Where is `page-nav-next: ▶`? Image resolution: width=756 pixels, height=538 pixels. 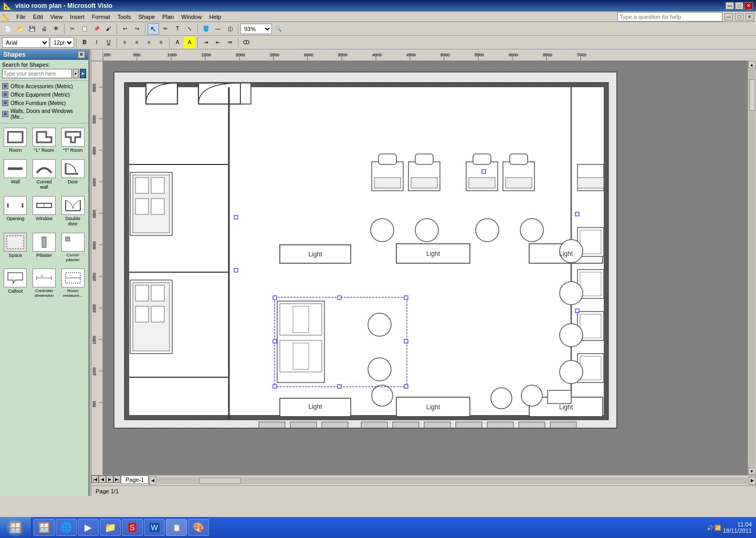 page-nav-next: ▶ is located at coordinates (110, 479).